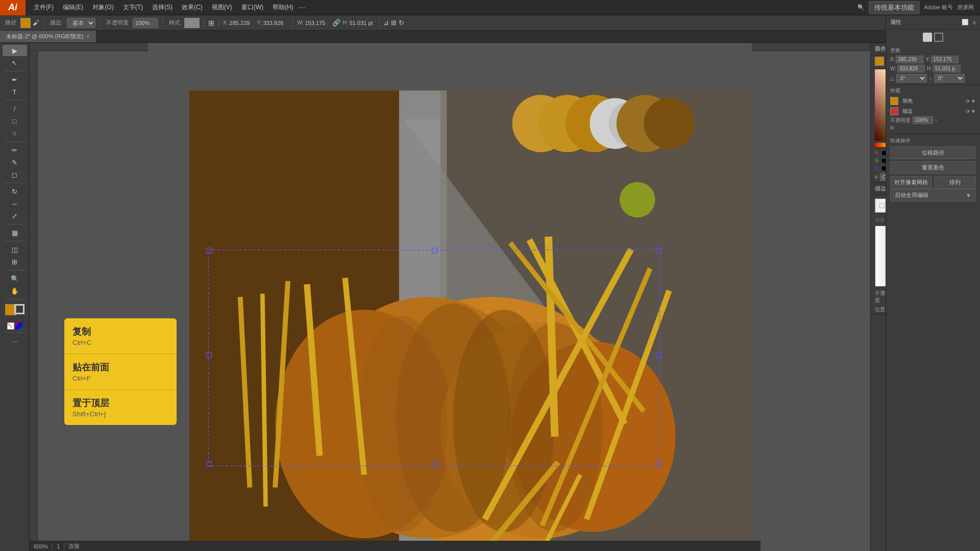 Image resolution: width=980 pixels, height=551 pixels. What do you see at coordinates (973, 111) in the screenshot?
I see `stroke-dropdown-icon: ▼` at bounding box center [973, 111].